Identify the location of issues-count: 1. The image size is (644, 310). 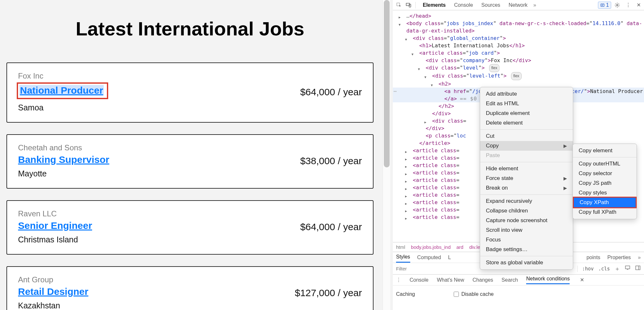
(607, 5).